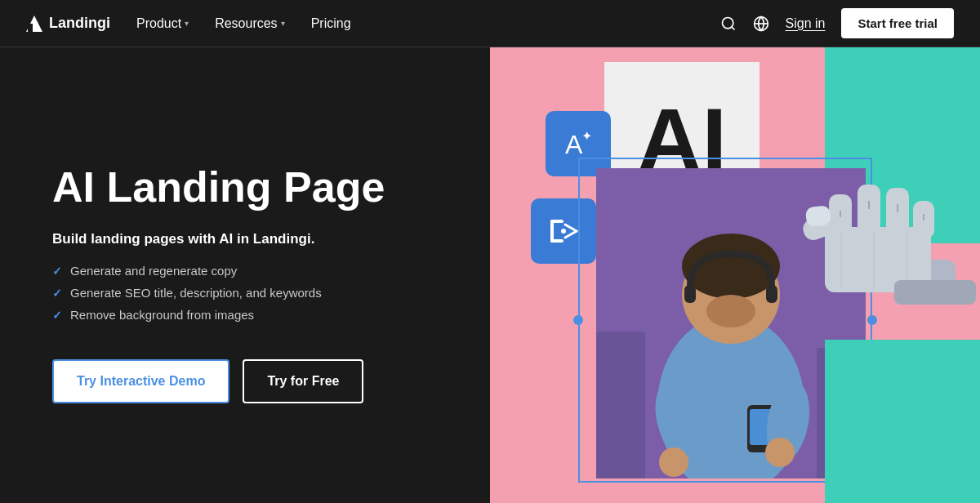 The width and height of the screenshot is (980, 503). What do you see at coordinates (140, 381) in the screenshot?
I see `try-interactive-demo-button: Try Interactive Demo` at bounding box center [140, 381].